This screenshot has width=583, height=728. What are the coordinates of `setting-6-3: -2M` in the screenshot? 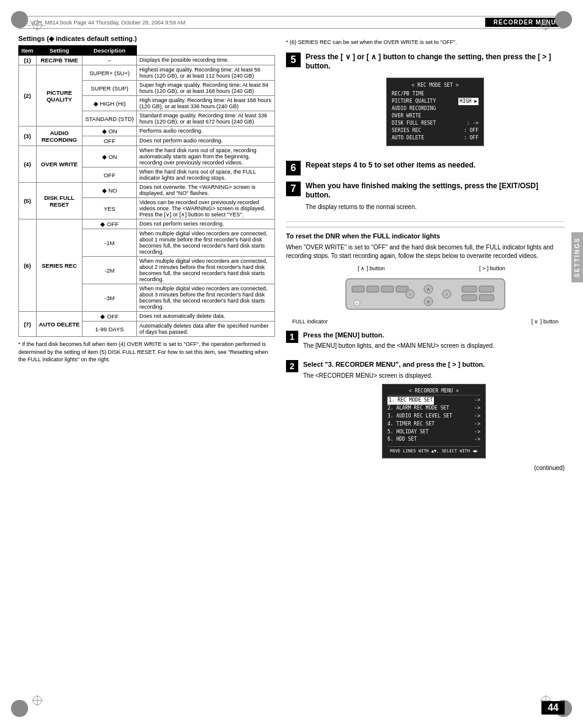 It's located at (110, 270).